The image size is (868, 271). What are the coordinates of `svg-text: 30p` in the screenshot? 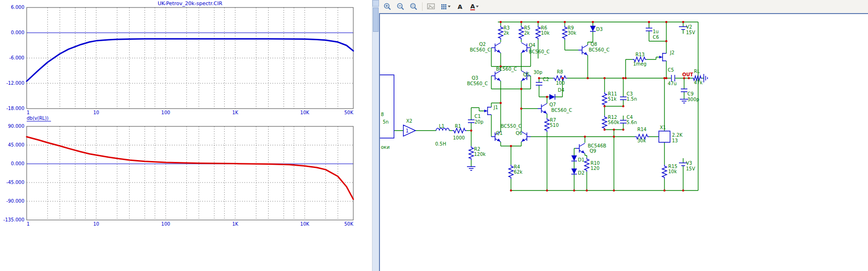 It's located at (538, 72).